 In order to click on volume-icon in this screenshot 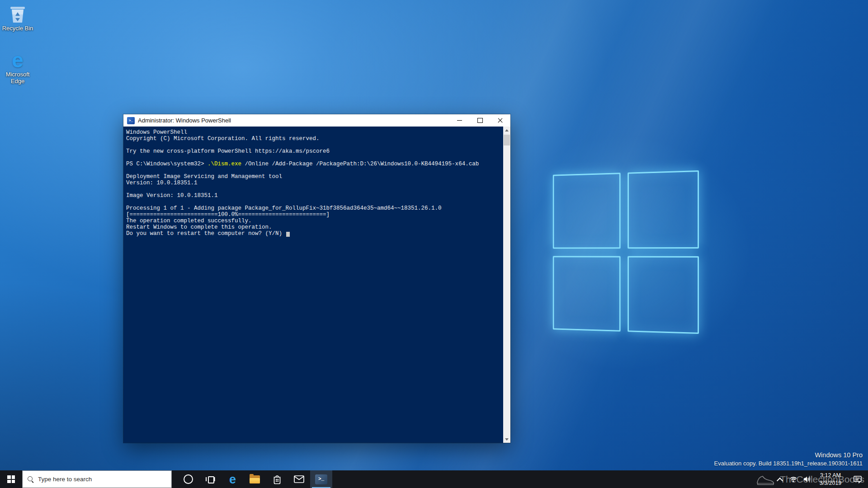, I will do `click(807, 479)`.